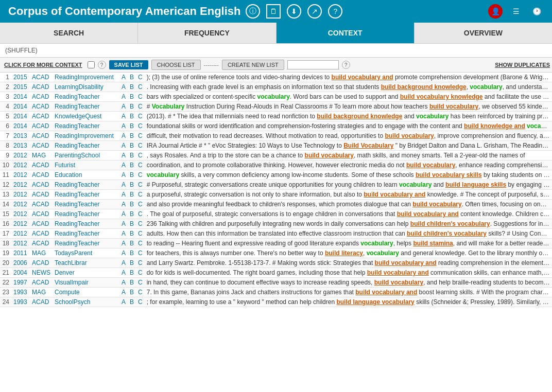 Image resolution: width=552 pixels, height=392 pixels. Describe the element at coordinates (253, 11) in the screenshot. I see `info-icon: ⓘ` at that location.